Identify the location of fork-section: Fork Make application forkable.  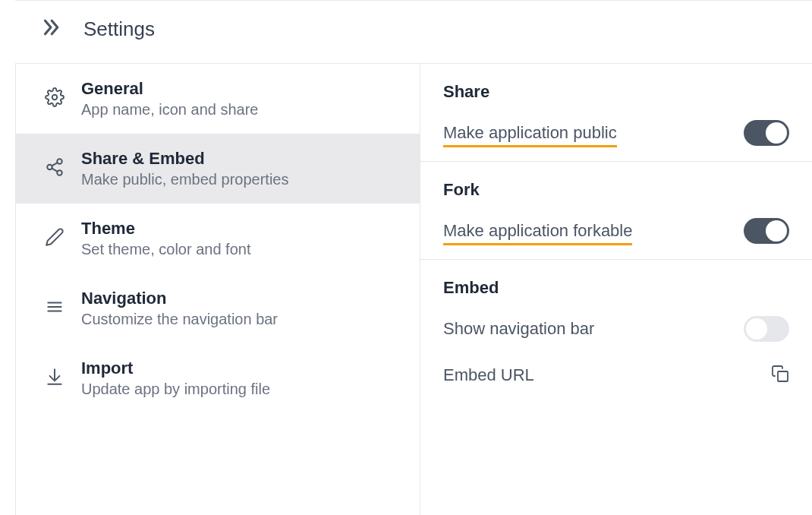
(616, 211).